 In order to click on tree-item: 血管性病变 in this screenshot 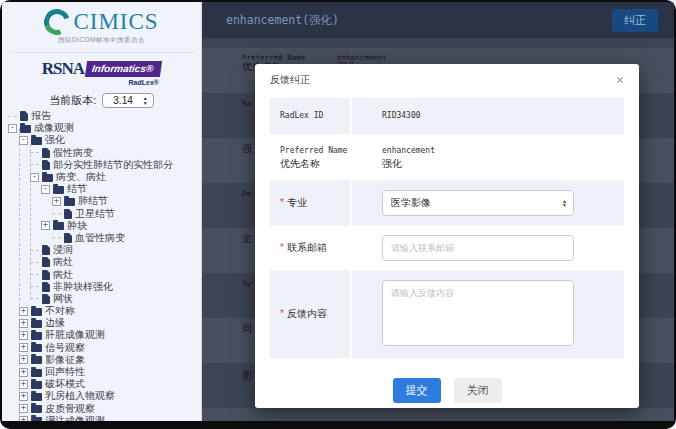, I will do `click(104, 238)`.